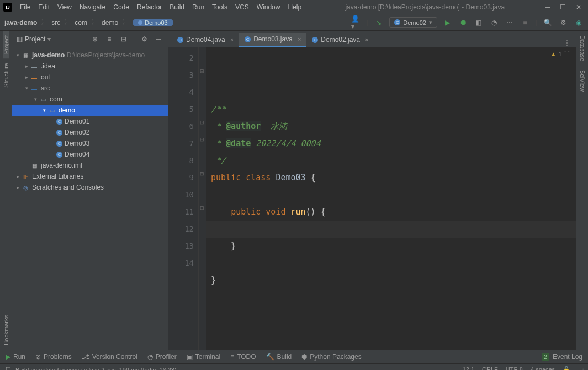  Describe the element at coordinates (90, 99) in the screenshot. I see `tree-com: ▭com` at that location.